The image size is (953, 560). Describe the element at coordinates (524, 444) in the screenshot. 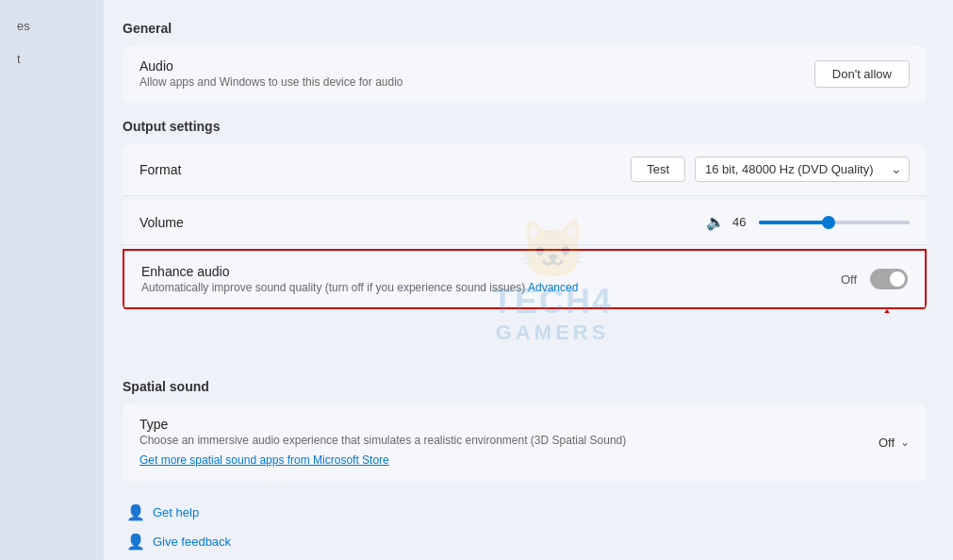

I see `spatial-sound-section-group: Type Choose an immersive audio experienc…` at that location.